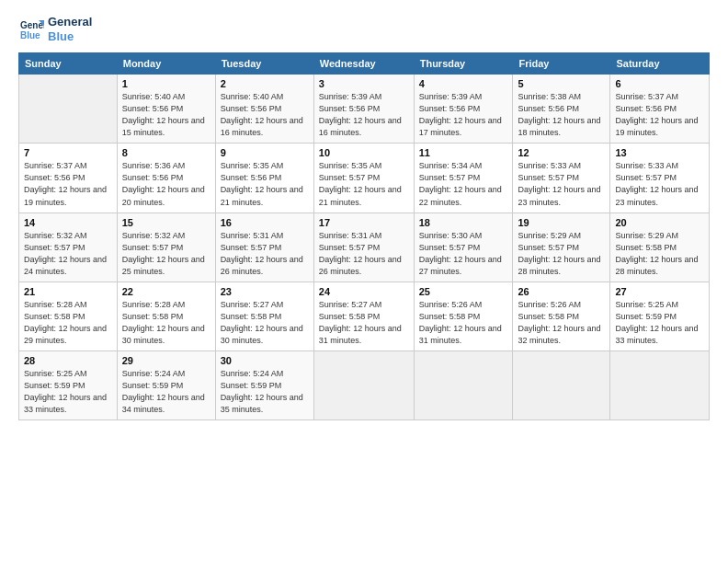  I want to click on day-number: 12, so click(561, 153).